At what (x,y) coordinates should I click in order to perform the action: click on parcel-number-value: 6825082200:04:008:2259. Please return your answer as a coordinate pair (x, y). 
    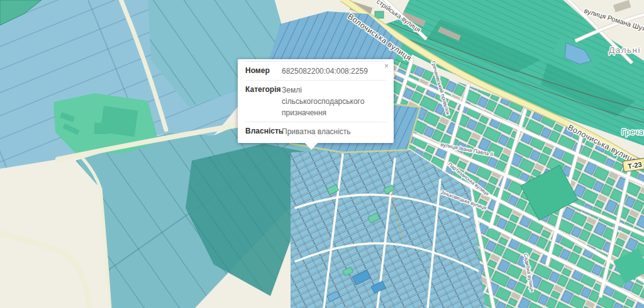
    Looking at the image, I should click on (334, 71).